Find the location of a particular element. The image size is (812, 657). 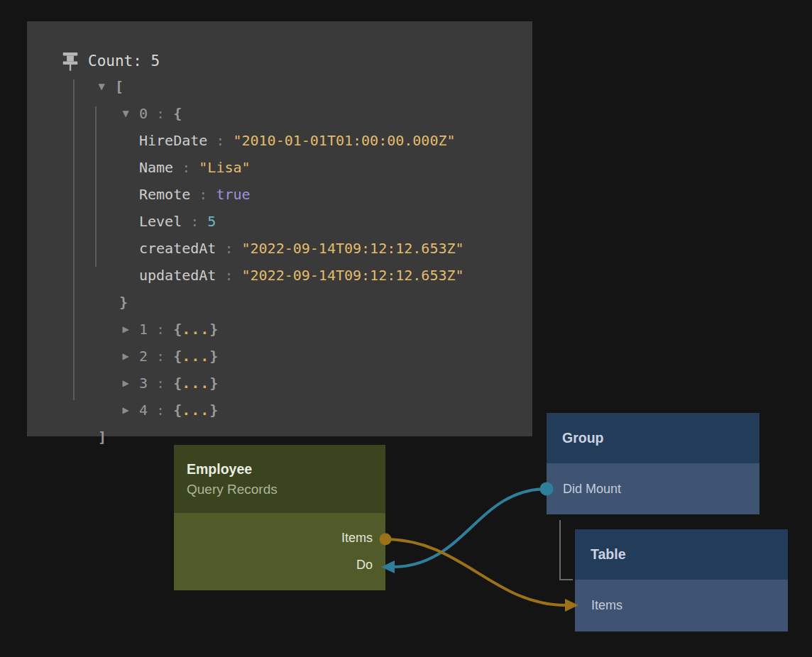

json-tree-row: ▼0 : { is located at coordinates (307, 114).